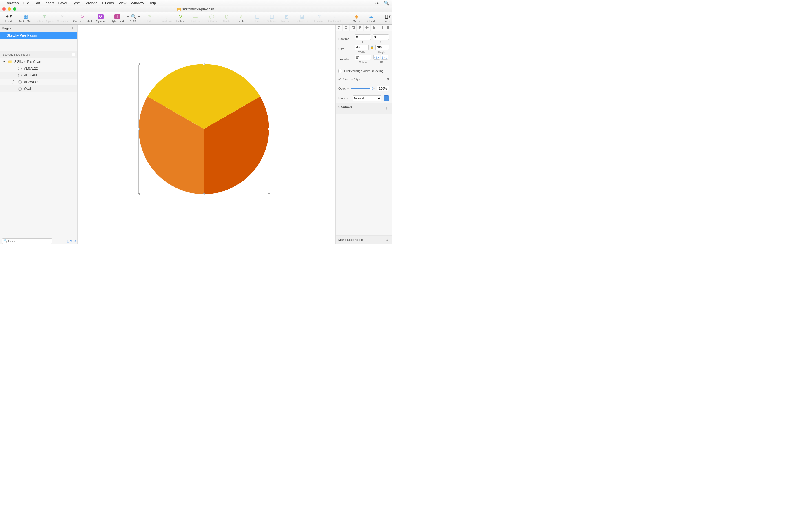 This screenshot has height=507, width=812. What do you see at coordinates (181, 18) in the screenshot?
I see `rotate-button: ⟳Rotate` at bounding box center [181, 18].